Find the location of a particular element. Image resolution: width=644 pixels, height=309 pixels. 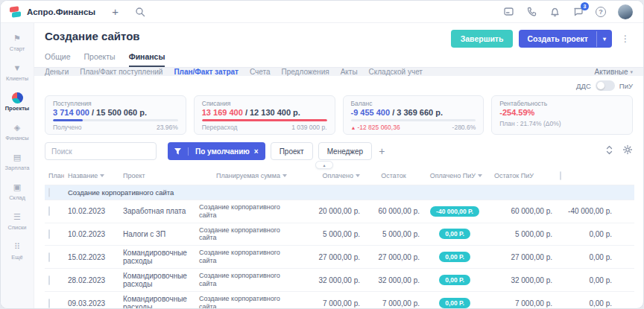

column-header-project: Проект is located at coordinates (157, 176).